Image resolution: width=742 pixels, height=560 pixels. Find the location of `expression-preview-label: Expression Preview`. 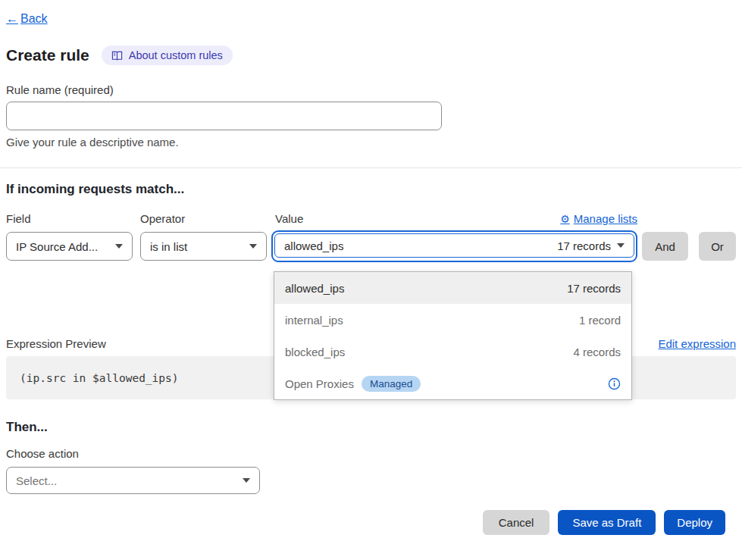

expression-preview-label: Expression Preview is located at coordinates (56, 344).